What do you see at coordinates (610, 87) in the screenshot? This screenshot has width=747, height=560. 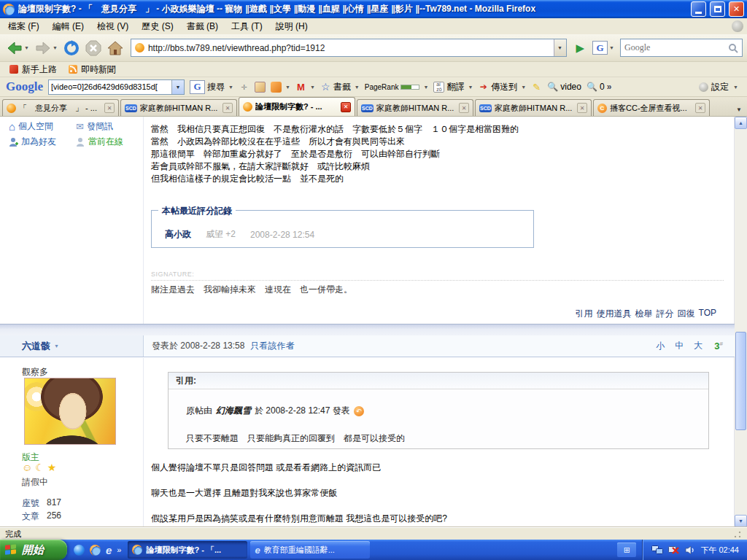 I see `more-tools-icon` at bounding box center [610, 87].